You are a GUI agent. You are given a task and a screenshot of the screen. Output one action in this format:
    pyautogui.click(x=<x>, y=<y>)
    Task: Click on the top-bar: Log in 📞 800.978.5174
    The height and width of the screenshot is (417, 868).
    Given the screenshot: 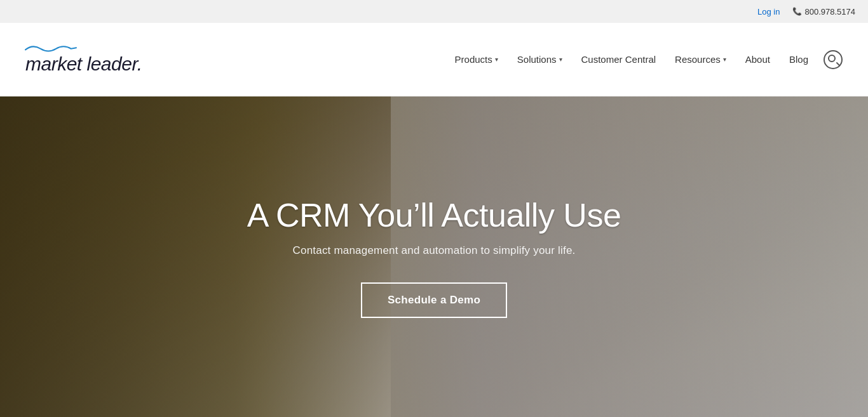 What is the action you would take?
    pyautogui.click(x=434, y=11)
    